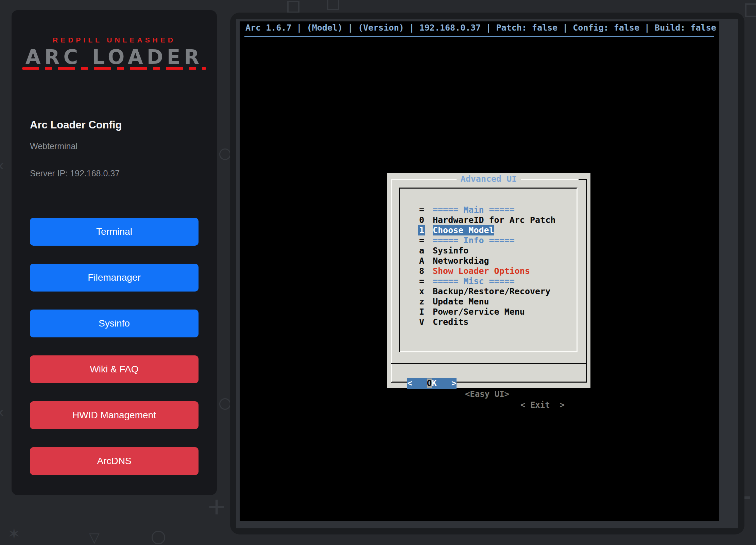 Image resolution: width=756 pixels, height=545 pixels. What do you see at coordinates (488, 220) in the screenshot?
I see `menu-item-choose-model: 1Choose Model` at bounding box center [488, 220].